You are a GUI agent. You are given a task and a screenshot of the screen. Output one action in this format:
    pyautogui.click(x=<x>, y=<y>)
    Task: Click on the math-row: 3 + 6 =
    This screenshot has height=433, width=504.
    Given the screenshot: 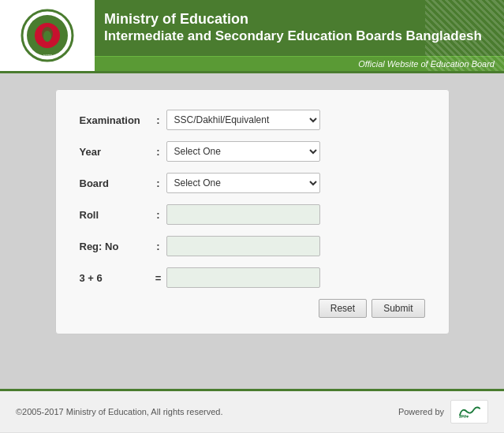 What is the action you would take?
    pyautogui.click(x=252, y=278)
    